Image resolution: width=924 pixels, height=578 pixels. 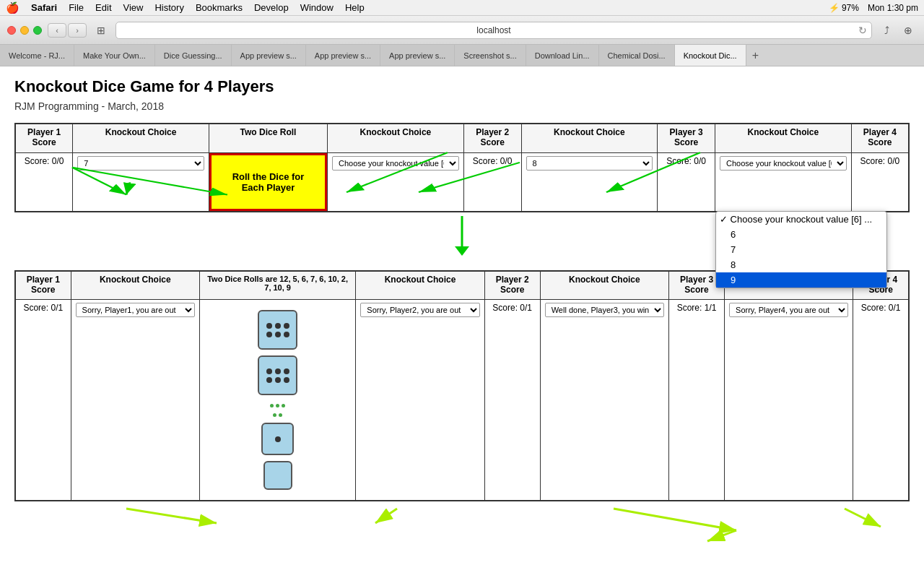 I want to click on header-player3-score: Player 3Score, so click(x=687, y=138).